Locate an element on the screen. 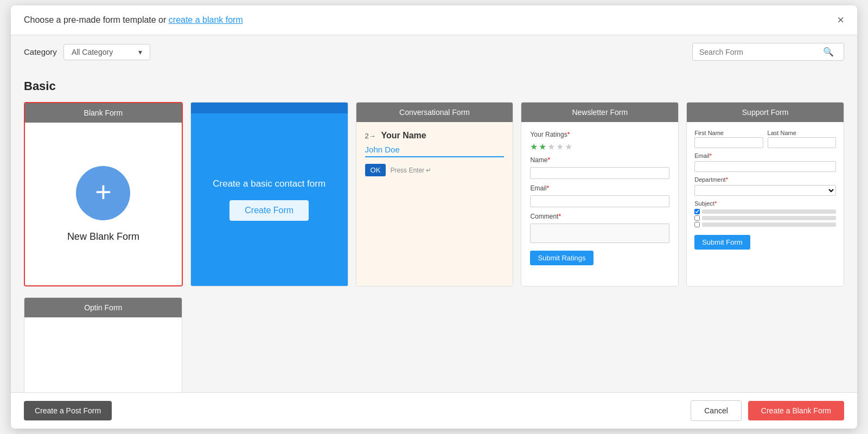 This screenshot has height=434, width=868. conv-ok-row: OK Press Enter ↵ is located at coordinates (398, 170).